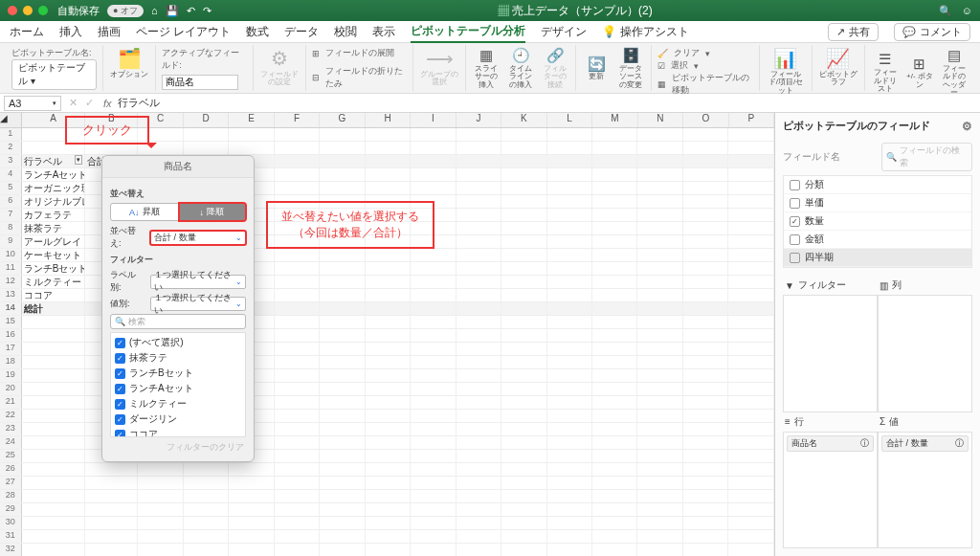 The width and height of the screenshot is (980, 556). What do you see at coordinates (920, 72) in the screenshot?
I see `pm-buttons-button: ⊞+/- ボタン` at bounding box center [920, 72].